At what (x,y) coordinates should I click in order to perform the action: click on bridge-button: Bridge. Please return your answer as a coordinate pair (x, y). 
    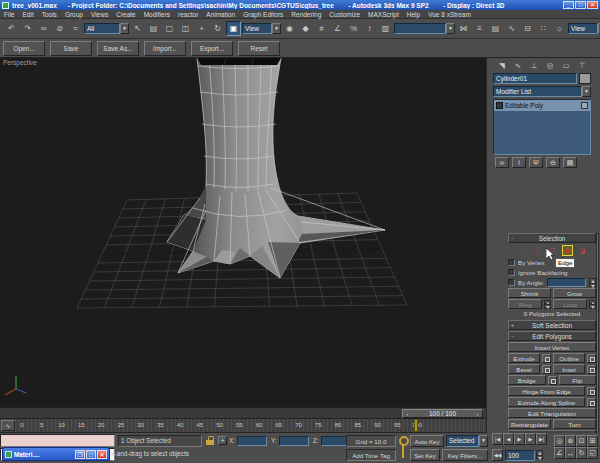
    Looking at the image, I should click on (527, 380).